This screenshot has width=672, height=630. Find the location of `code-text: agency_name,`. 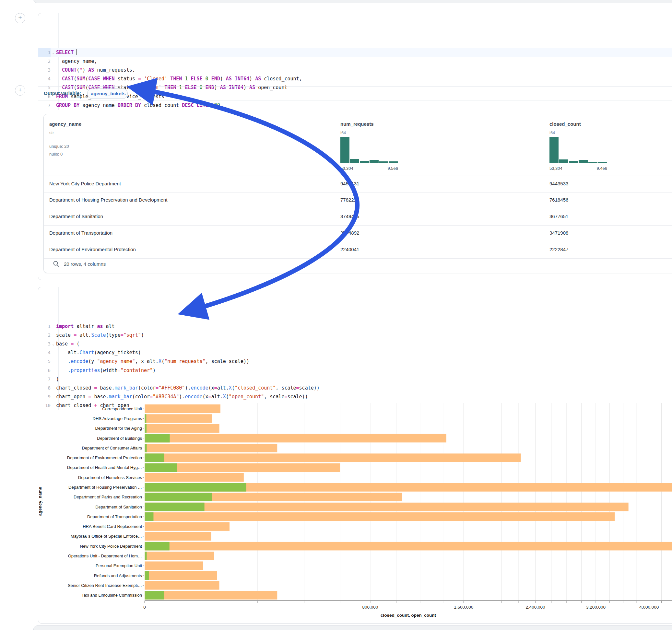

code-text: agency_name, is located at coordinates (76, 62).